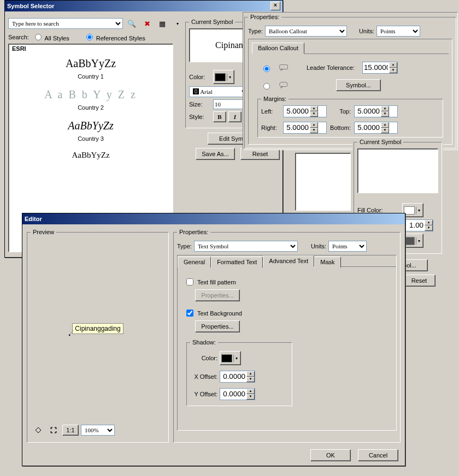 This screenshot has width=459, height=476. I want to click on callout-leader-icon, so click(72, 333).